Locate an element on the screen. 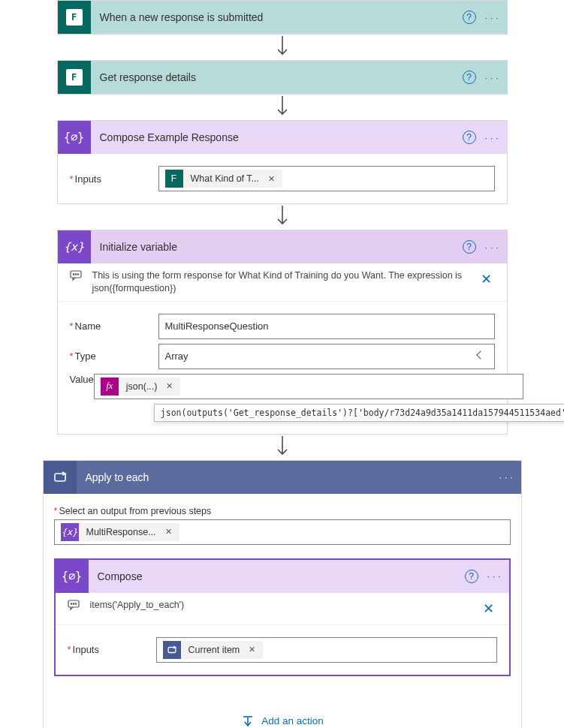  token-label: What Kind of T... is located at coordinates (224, 179).